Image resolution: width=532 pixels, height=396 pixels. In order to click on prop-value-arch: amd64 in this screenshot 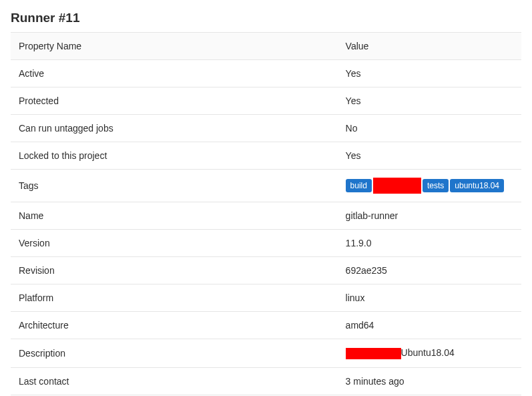, I will do `click(430, 326)`.